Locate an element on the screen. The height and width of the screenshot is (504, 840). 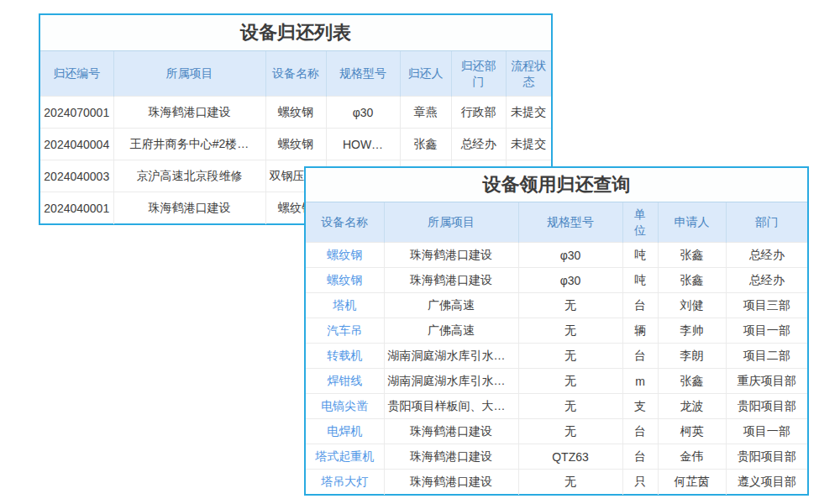
table-cell: 行政部 is located at coordinates (479, 113).